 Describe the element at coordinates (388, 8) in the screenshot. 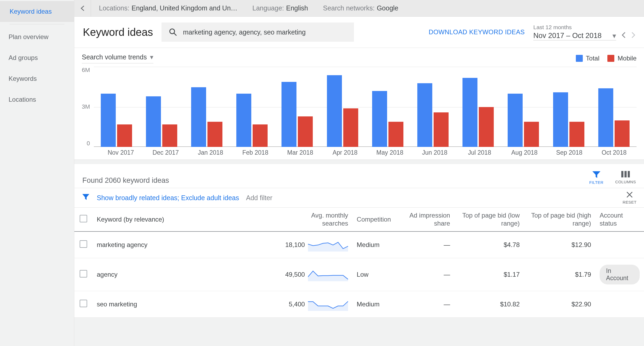

I see `criteria-value: Google` at that location.